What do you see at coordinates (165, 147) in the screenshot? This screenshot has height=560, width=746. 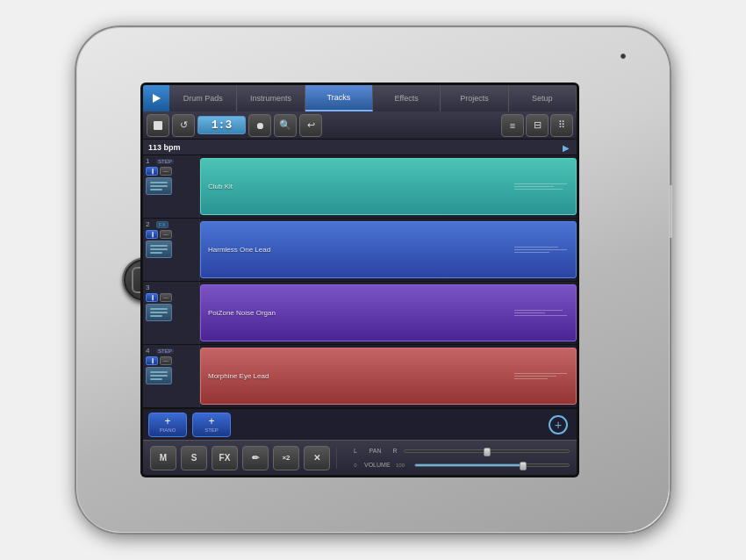 I see `bpm-value: 113 bpm` at bounding box center [165, 147].